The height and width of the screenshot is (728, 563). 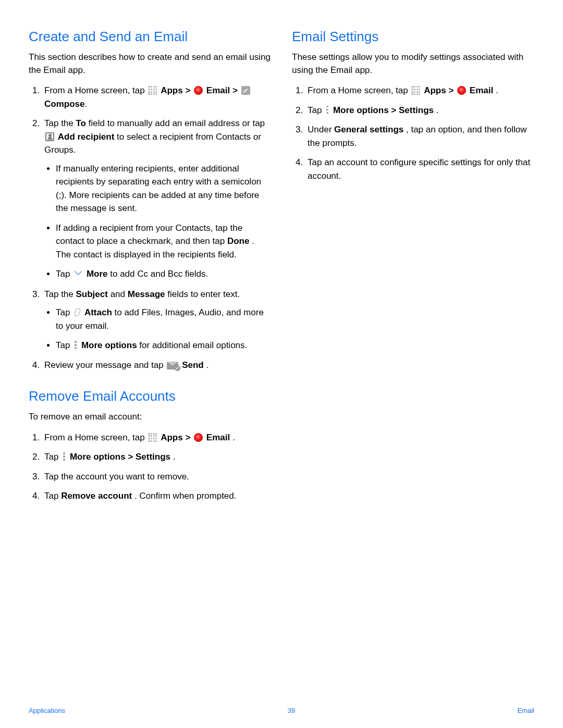 What do you see at coordinates (164, 189) in the screenshot?
I see `list-item: If manually entering recipients, enter a…` at bounding box center [164, 189].